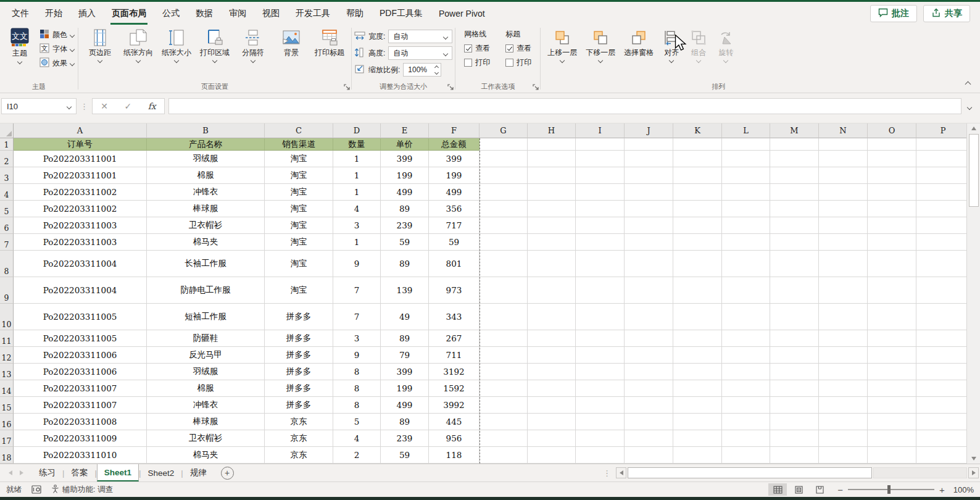  I want to click on column-header-D: D, so click(357, 131).